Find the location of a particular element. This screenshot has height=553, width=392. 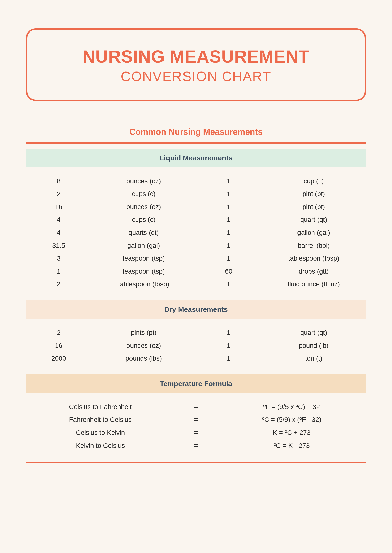

temperature-header: Temperature Formula is located at coordinates (196, 384).